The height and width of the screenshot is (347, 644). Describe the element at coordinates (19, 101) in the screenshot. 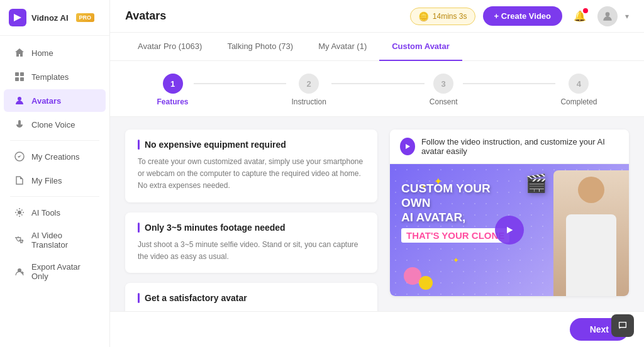

I see `avatars-icon` at that location.